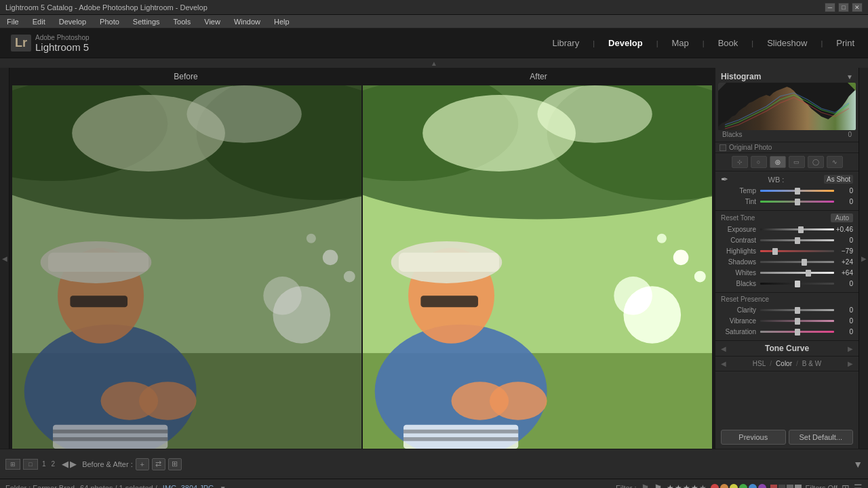 The width and height of the screenshot is (868, 488). What do you see at coordinates (846, 485) in the screenshot?
I see `filmstrip-view-toggle: ⊞` at bounding box center [846, 485].